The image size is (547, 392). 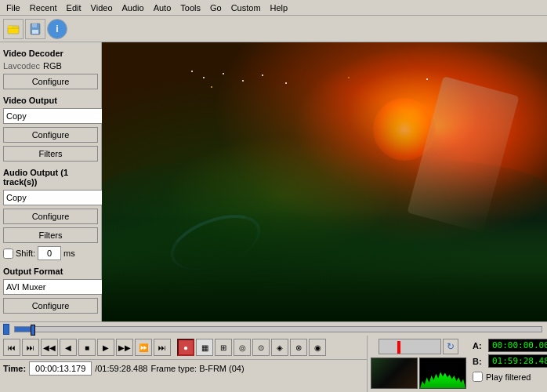 I want to click on refresh-button: ↻, so click(x=451, y=347).